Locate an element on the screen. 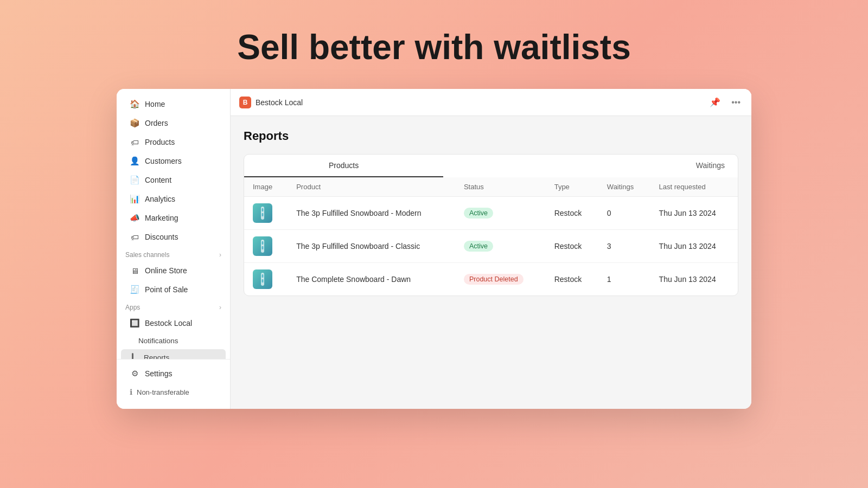 This screenshot has width=868, height=488. apps-label: Apps is located at coordinates (132, 307).